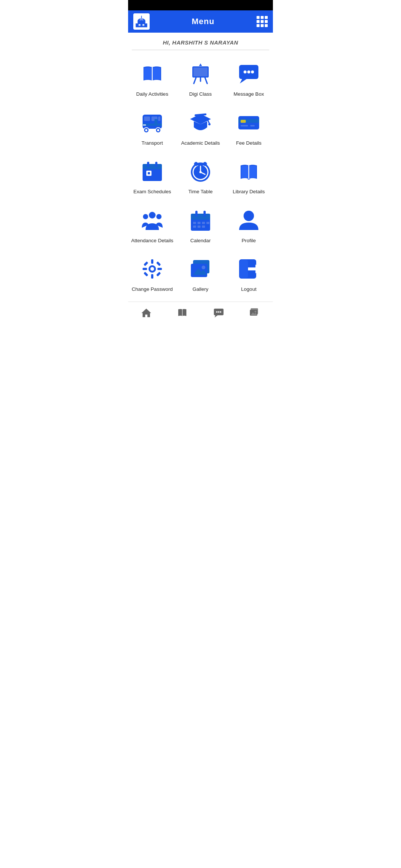  Describe the element at coordinates (200, 123) in the screenshot. I see `academic-details-icon` at that location.